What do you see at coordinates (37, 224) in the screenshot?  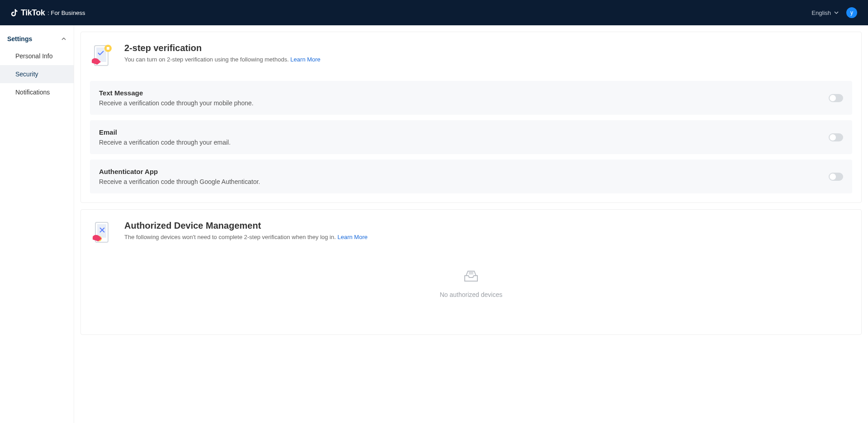 I see `sidebar: Settings Personal Info Security Notifica…` at bounding box center [37, 224].